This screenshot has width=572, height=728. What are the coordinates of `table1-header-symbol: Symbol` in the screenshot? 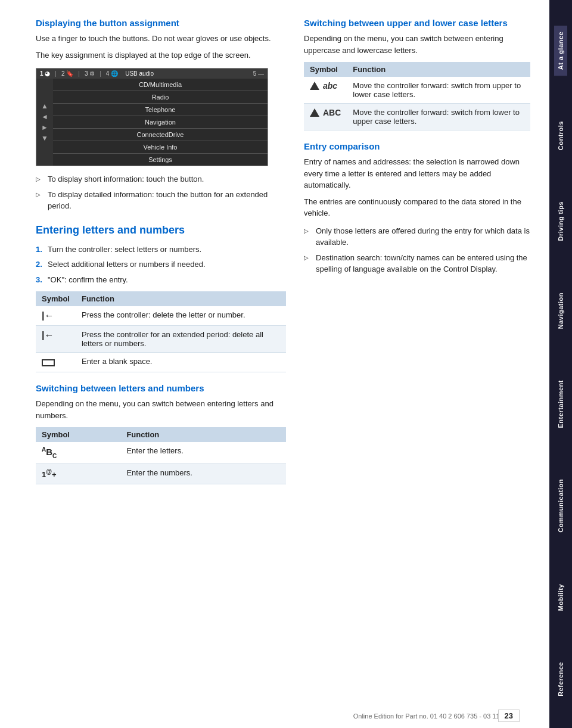 It's located at (56, 299).